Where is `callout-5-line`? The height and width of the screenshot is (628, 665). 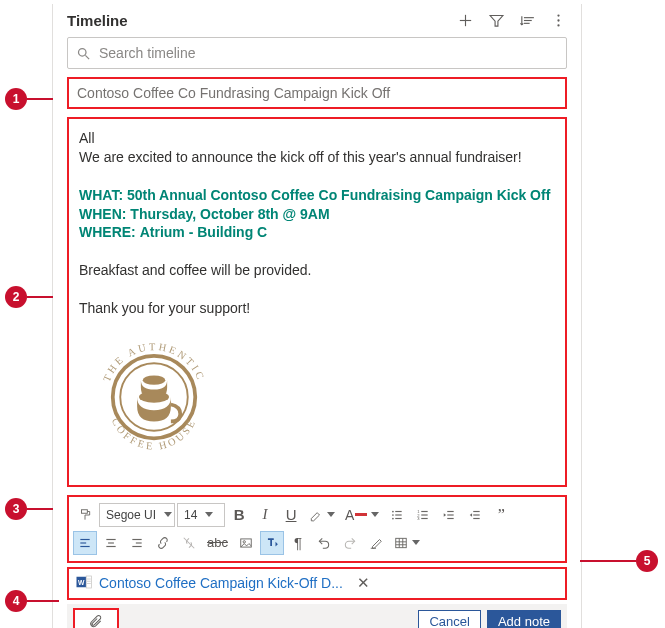 callout-5-line is located at coordinates (608, 561).